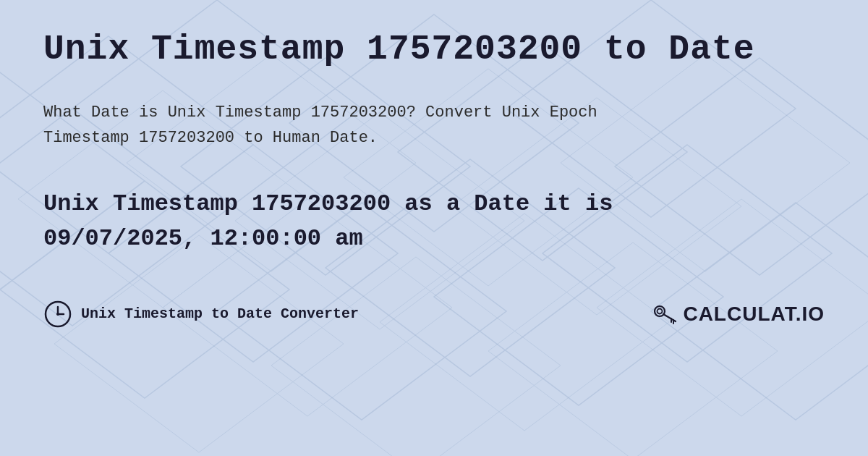  What do you see at coordinates (434, 50) in the screenshot?
I see `page-title: Unix Timestamp 1757203200 to Date` at bounding box center [434, 50].